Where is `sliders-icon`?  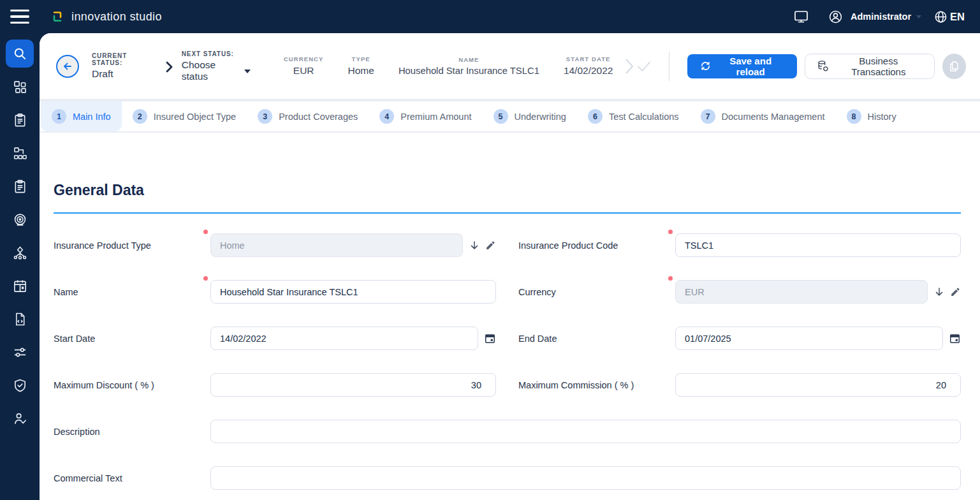 sliders-icon is located at coordinates (20, 352).